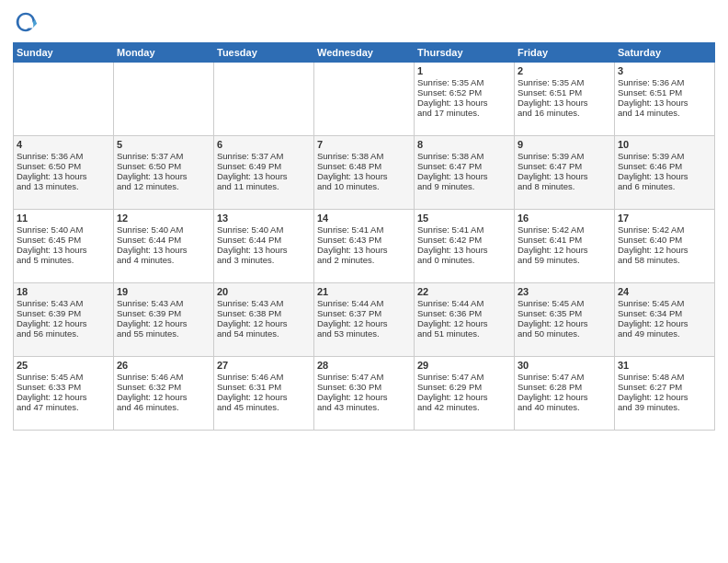  I want to click on day-number: 10, so click(665, 144).